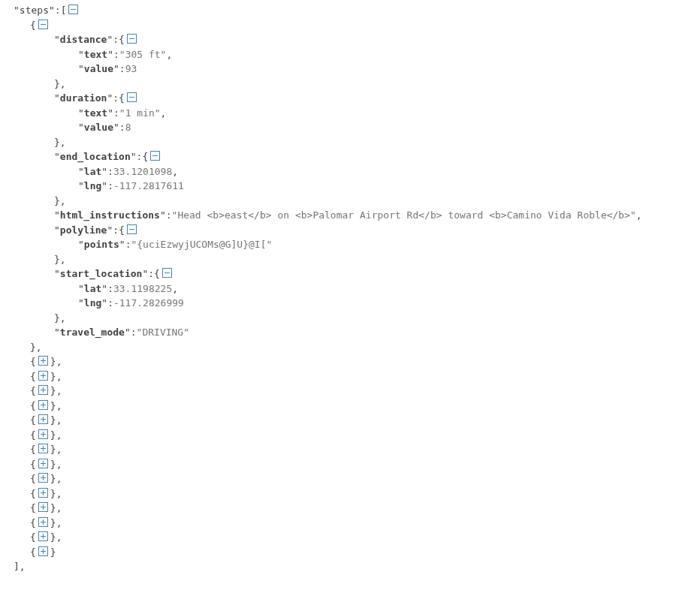 This screenshot has width=700, height=590. What do you see at coordinates (92, 333) in the screenshot?
I see `key-travel-mode: travel_mode` at bounding box center [92, 333].